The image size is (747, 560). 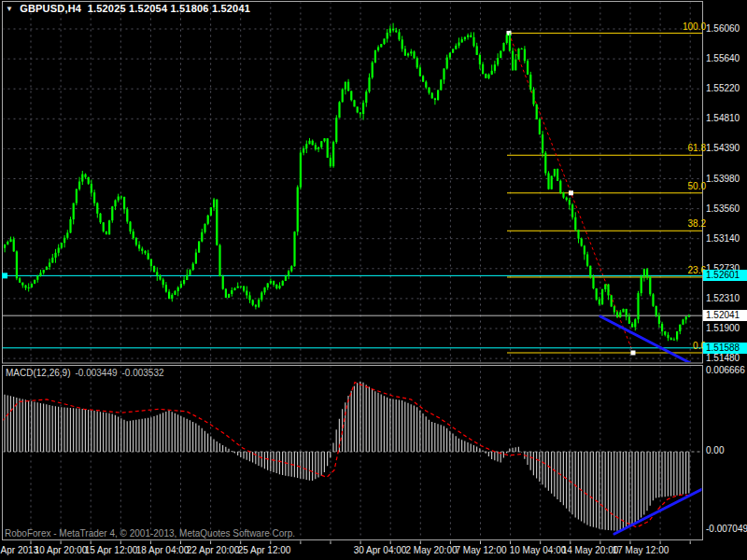 I want to click on time-axis, so click(x=351, y=551).